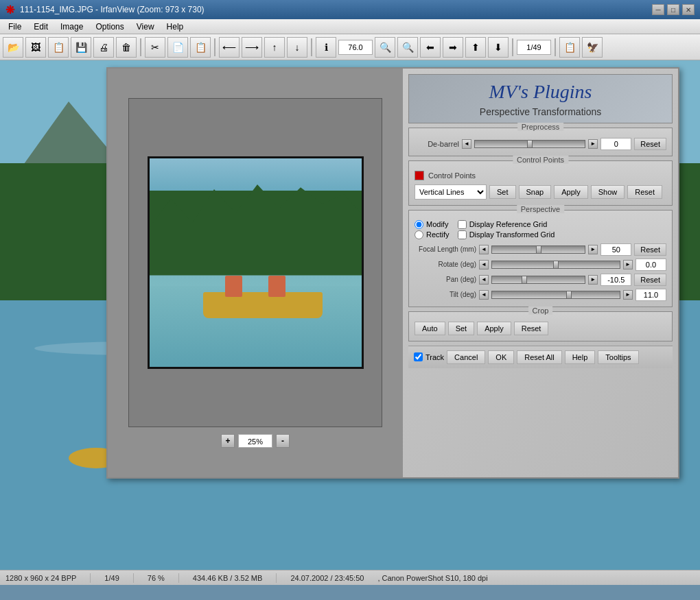 The height and width of the screenshot is (600, 700). I want to click on menu-options: Options, so click(110, 27).